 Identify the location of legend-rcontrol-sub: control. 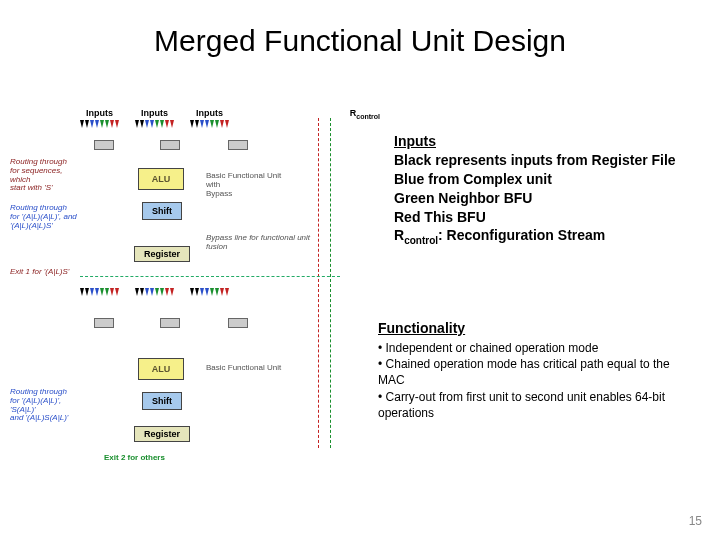
(421, 240).